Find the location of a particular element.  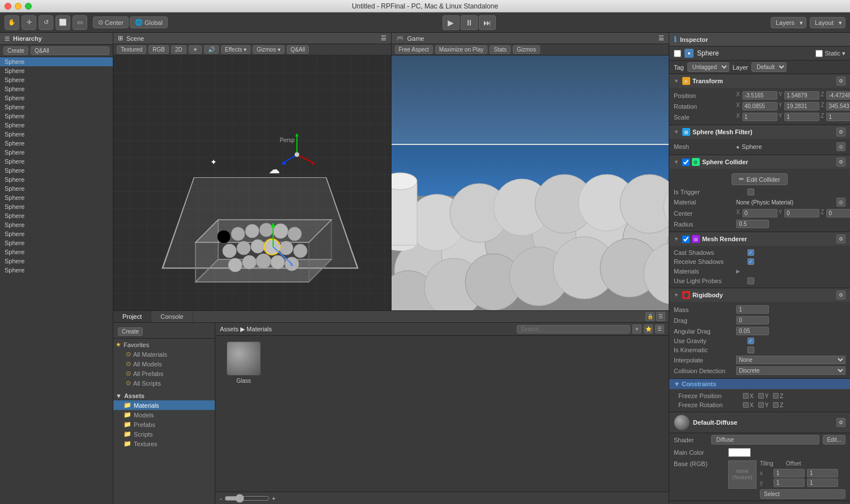

create-btn: Create is located at coordinates (16, 51).